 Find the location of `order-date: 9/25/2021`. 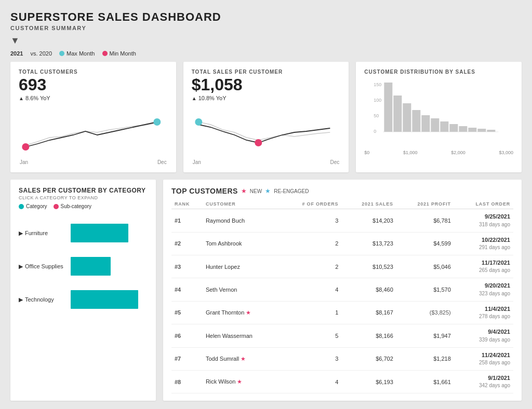

order-date: 9/25/2021 is located at coordinates (484, 217).